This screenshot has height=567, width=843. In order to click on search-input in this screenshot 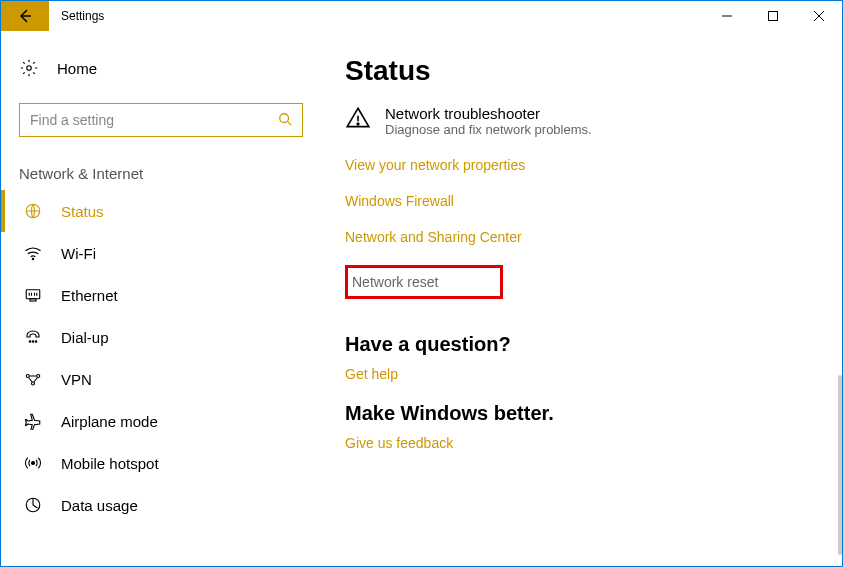, I will do `click(154, 120)`.